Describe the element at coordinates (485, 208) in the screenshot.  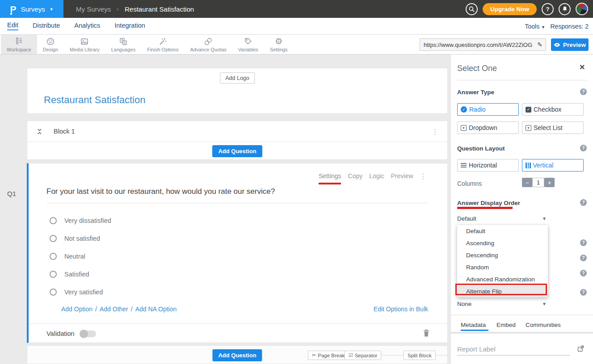
I see `display-order-annotation-underline` at that location.